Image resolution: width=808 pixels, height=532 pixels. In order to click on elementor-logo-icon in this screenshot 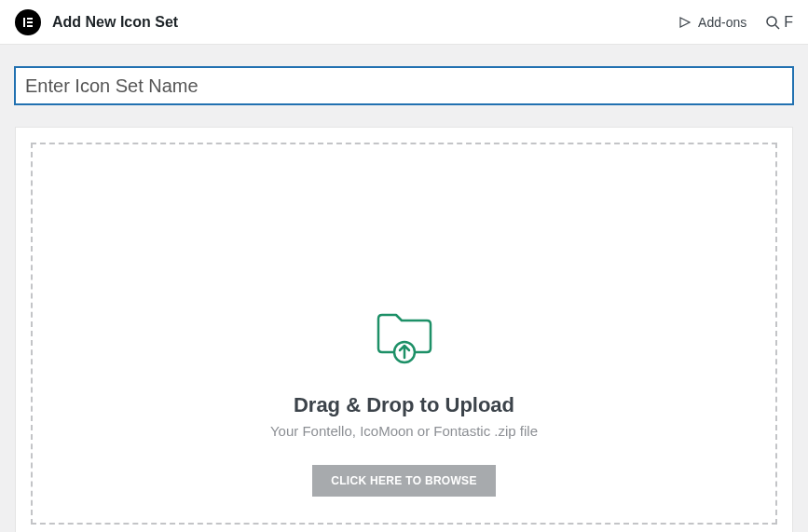, I will do `click(28, 22)`.